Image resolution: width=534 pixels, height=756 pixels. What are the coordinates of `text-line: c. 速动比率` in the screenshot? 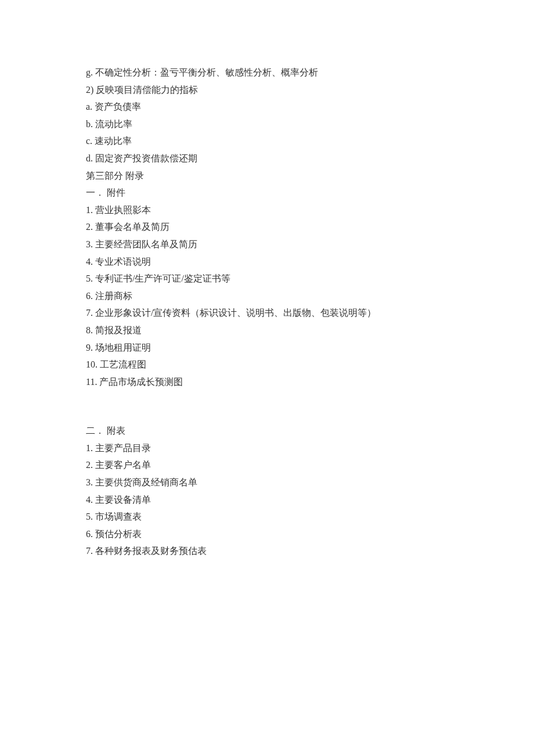 It's located at (267, 141).